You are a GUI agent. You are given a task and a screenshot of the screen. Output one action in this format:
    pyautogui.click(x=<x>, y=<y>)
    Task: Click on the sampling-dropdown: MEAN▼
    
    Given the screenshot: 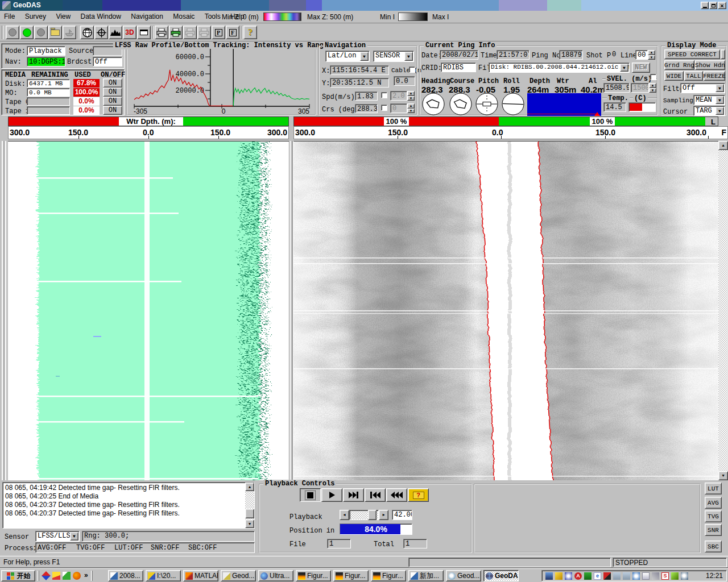 What is the action you would take?
    pyautogui.click(x=709, y=100)
    